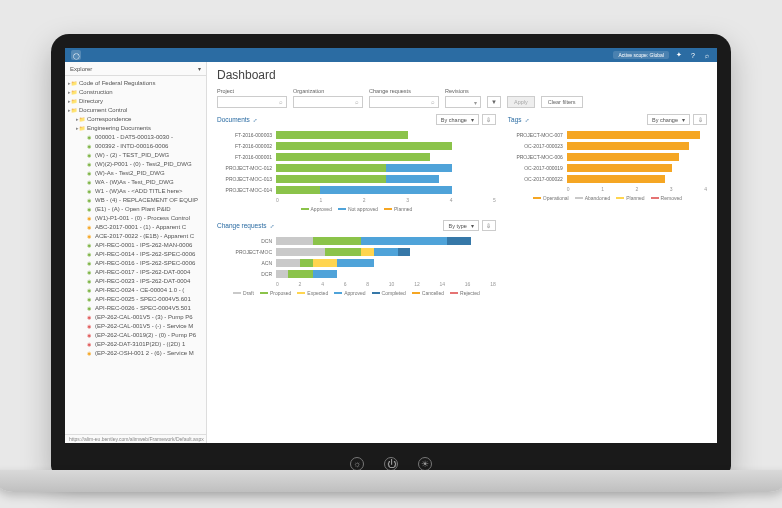  Describe the element at coordinates (276, 293) in the screenshot. I see `legend-item: Proposed` at that location.